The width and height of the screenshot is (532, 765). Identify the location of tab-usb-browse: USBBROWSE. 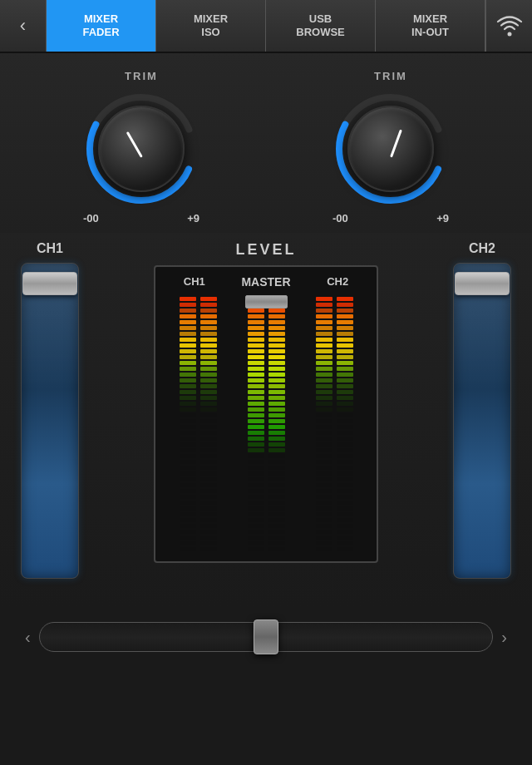
(321, 26).